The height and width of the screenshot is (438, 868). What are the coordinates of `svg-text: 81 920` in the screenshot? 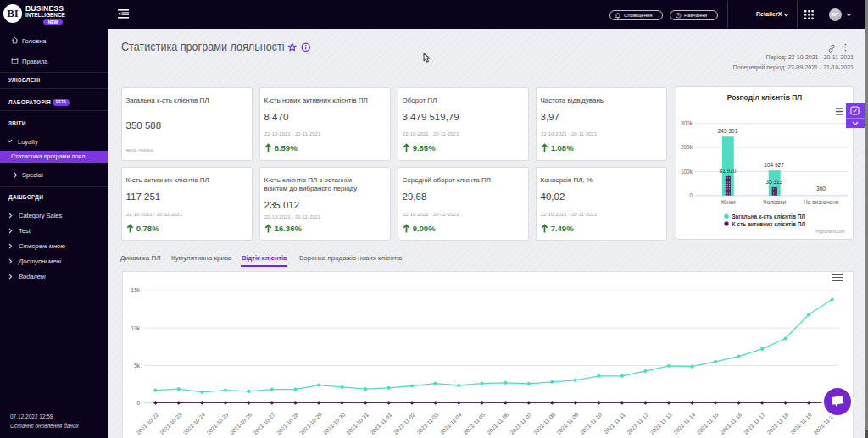 It's located at (728, 171).